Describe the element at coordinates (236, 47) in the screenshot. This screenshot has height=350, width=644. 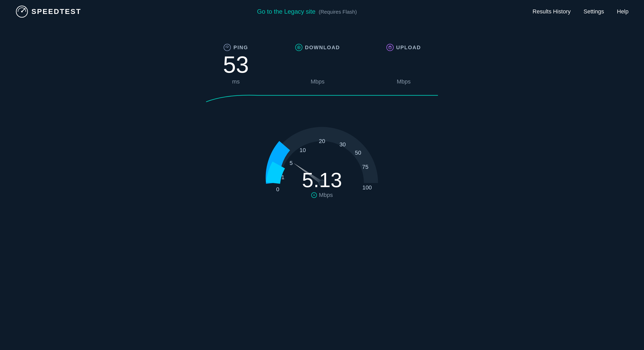
I see `ping-label: PING` at that location.